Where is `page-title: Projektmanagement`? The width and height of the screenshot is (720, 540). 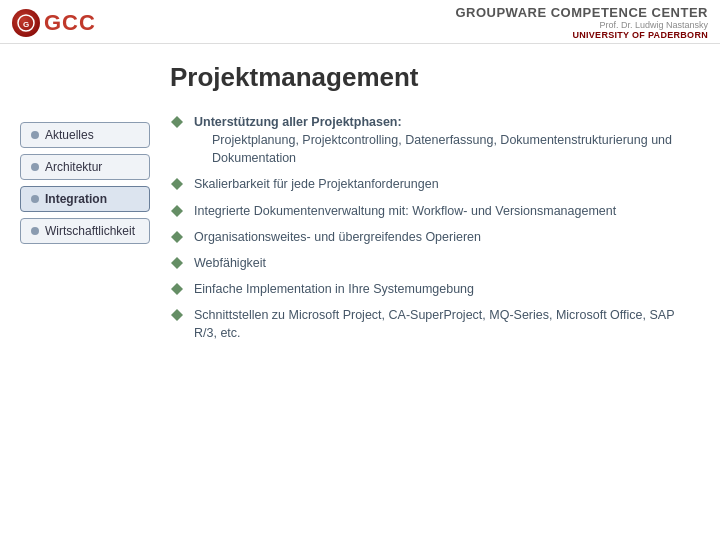 page-title: Projektmanagement is located at coordinates (435, 78).